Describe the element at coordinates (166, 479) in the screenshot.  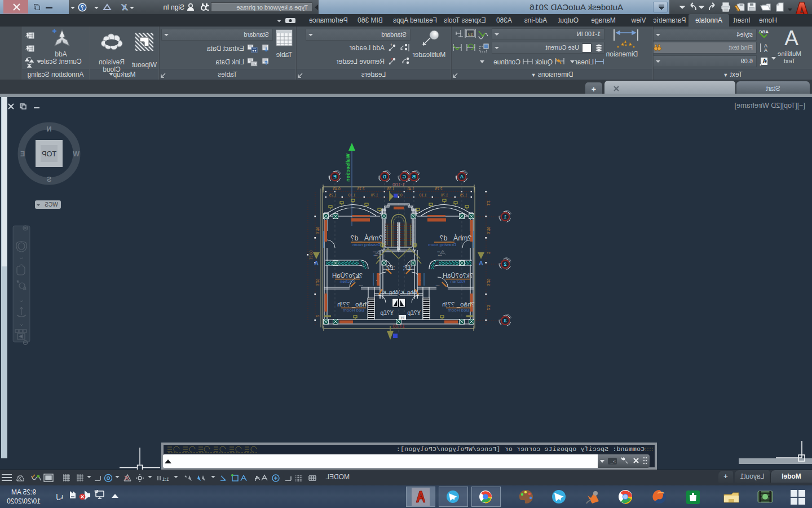
I see `svg-text: 1:1` at that location.